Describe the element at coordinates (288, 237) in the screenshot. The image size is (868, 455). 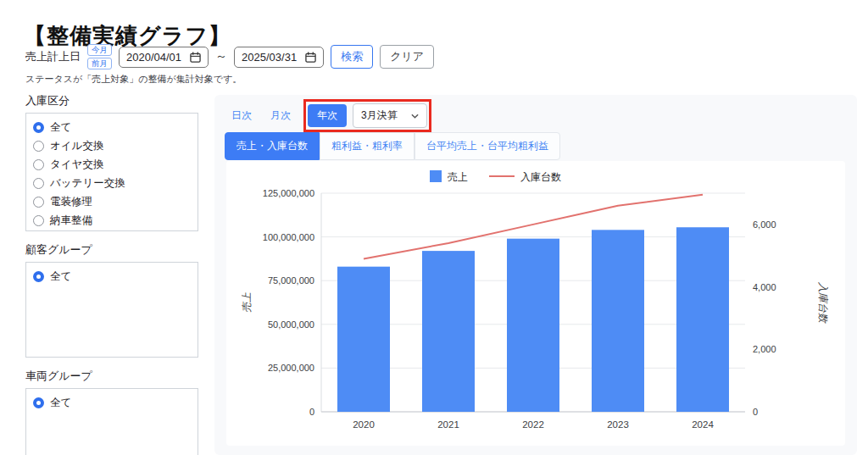
I see `svg-text: 100,000,000` at that location.